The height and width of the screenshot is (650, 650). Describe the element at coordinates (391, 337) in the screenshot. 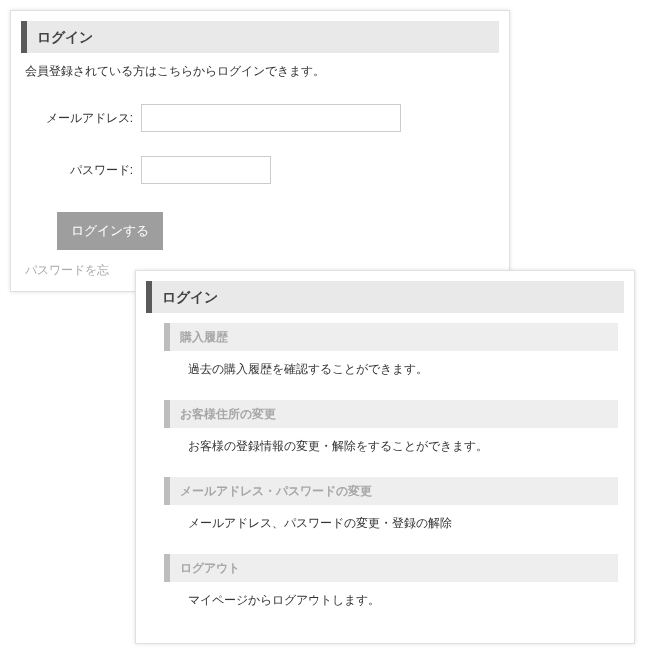

I see `section-purchase-history: 購入履歴` at that location.